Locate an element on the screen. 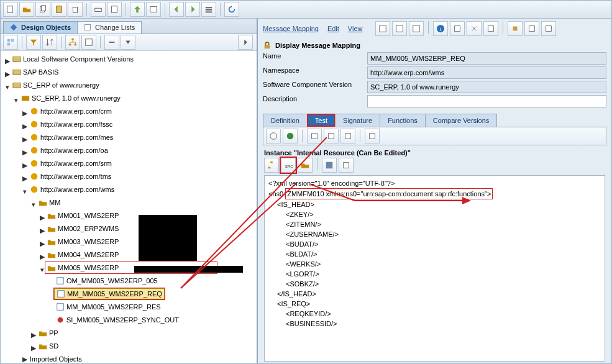  tree-imported-objects: Imported Objects is located at coordinates (56, 359).